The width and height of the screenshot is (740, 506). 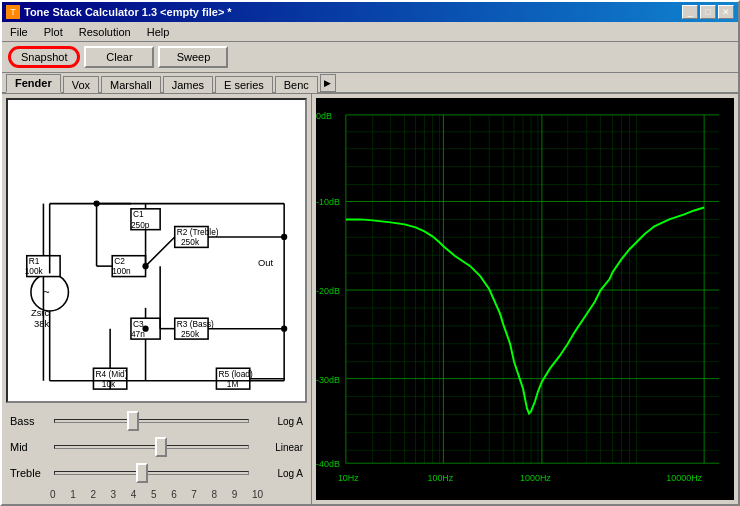 What do you see at coordinates (138, 214) in the screenshot?
I see `svg-text: C1` at bounding box center [138, 214].